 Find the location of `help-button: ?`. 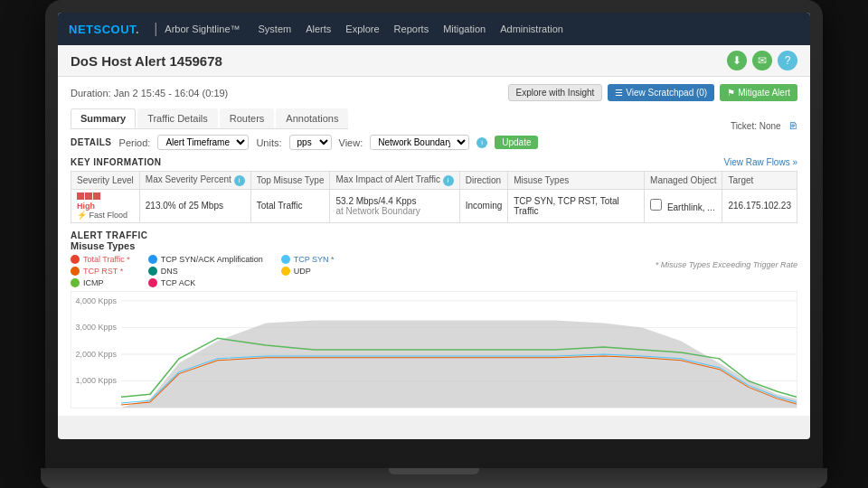

help-button: ? is located at coordinates (788, 61).